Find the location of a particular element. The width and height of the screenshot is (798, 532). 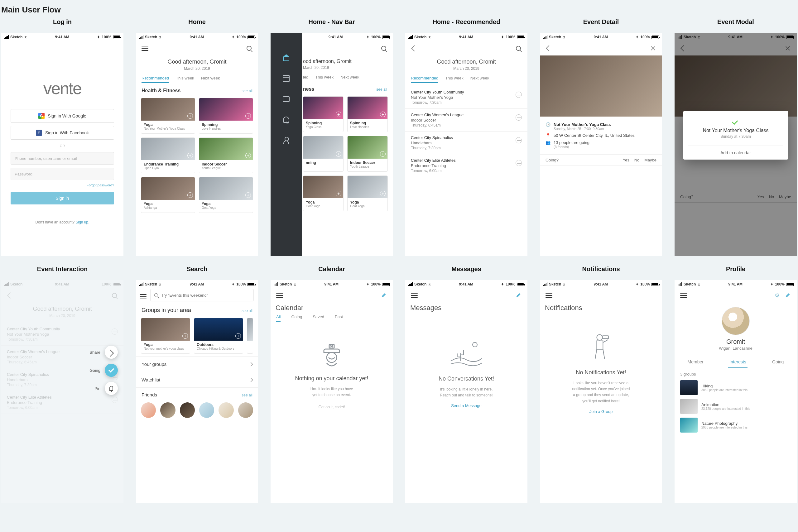

search-bar is located at coordinates (202, 295).